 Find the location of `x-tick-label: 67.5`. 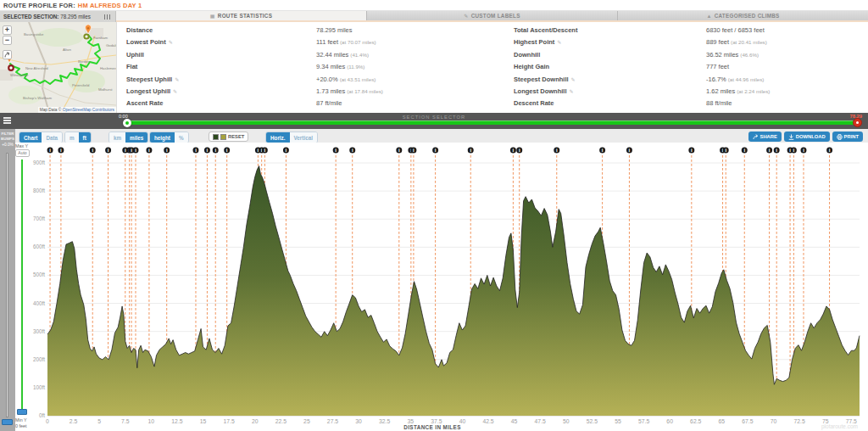

x-tick-label: 67.5 is located at coordinates (748, 421).